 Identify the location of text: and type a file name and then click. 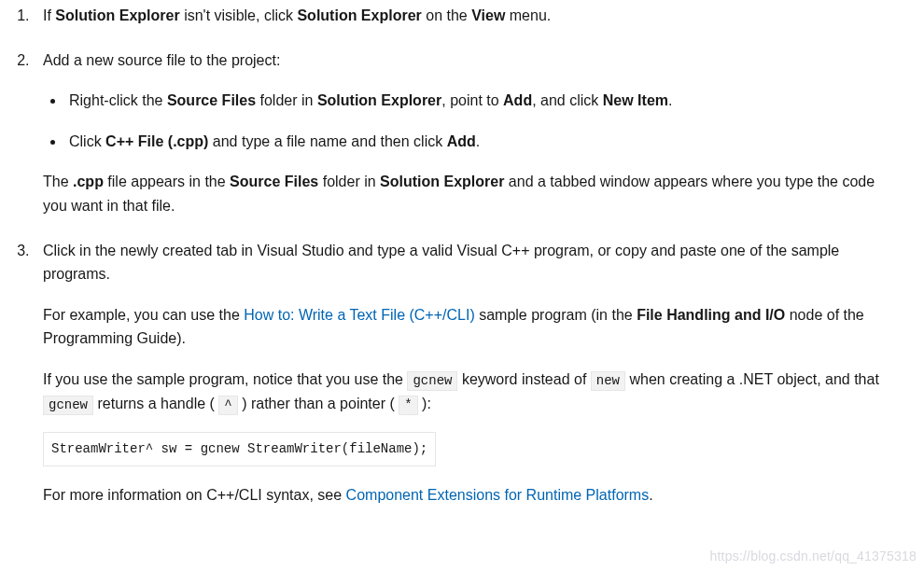
(327, 142).